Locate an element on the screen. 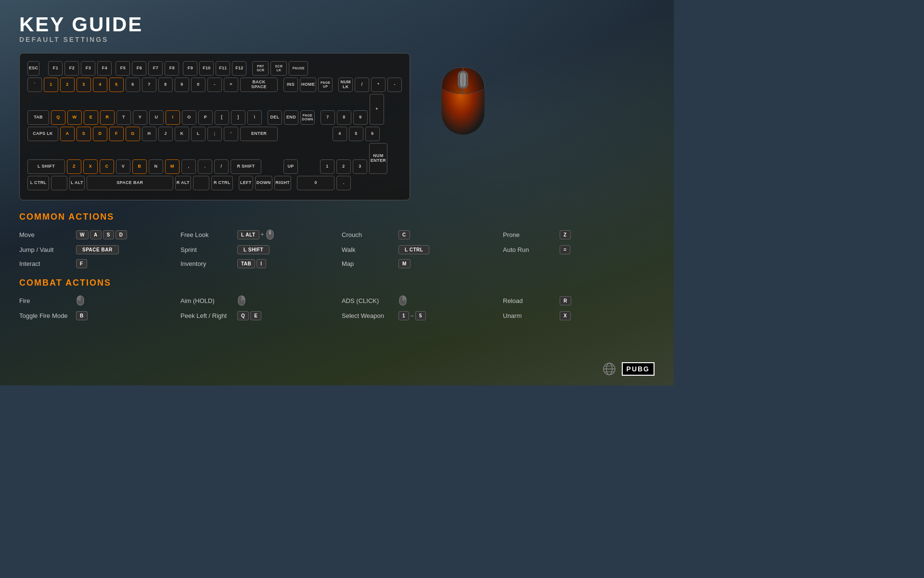  key-lshift: L SHIFT is located at coordinates (46, 167).